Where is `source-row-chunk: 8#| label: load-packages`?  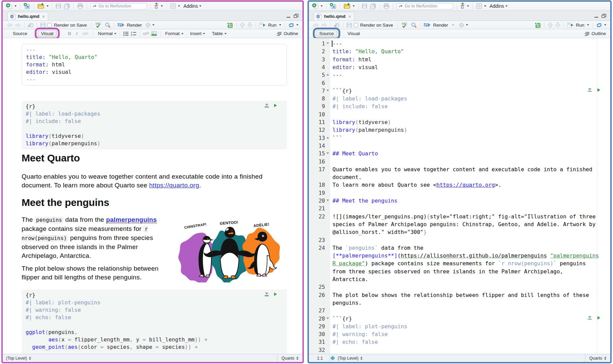
source-row-chunk: 8#| label: load-packages is located at coordinates (460, 98).